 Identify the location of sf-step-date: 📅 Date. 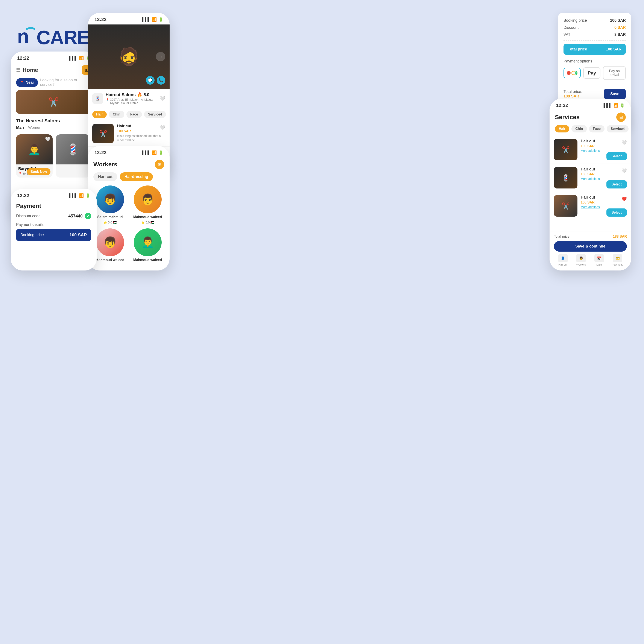
(599, 260).